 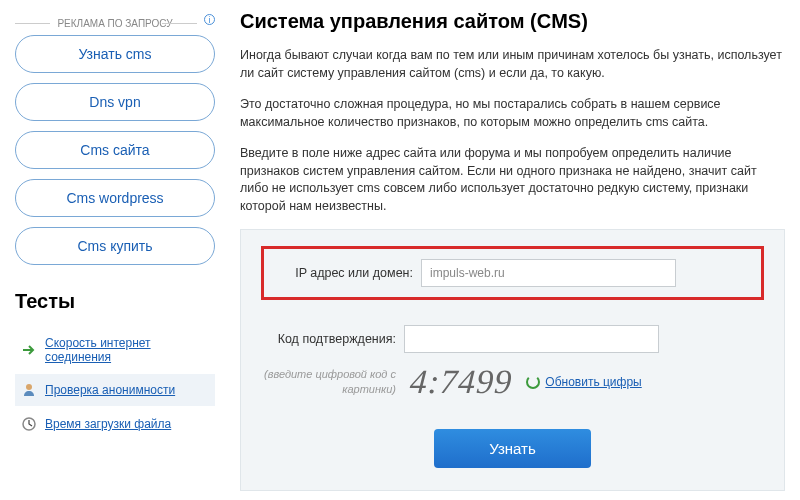 I want to click on arrow-right-icon, so click(x=29, y=350).